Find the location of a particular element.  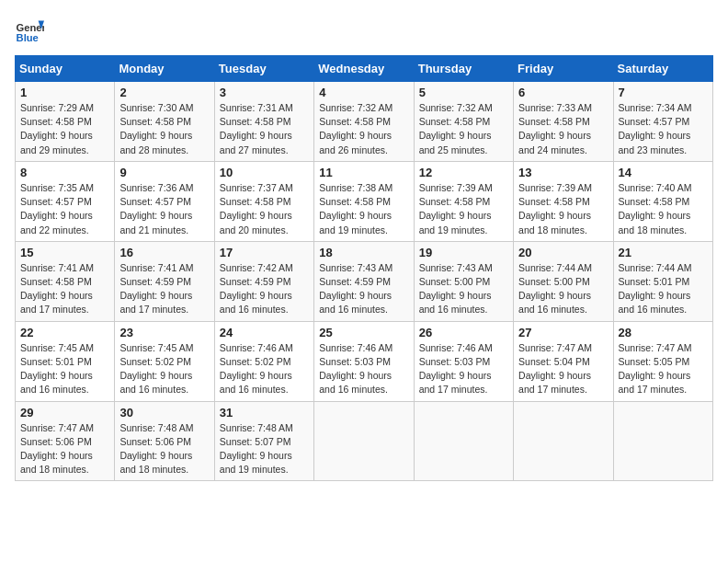

calendar-day-cell: 26 Sunrise: 7:46 AM Sunset: 5:03 PM Dayl… is located at coordinates (463, 361).